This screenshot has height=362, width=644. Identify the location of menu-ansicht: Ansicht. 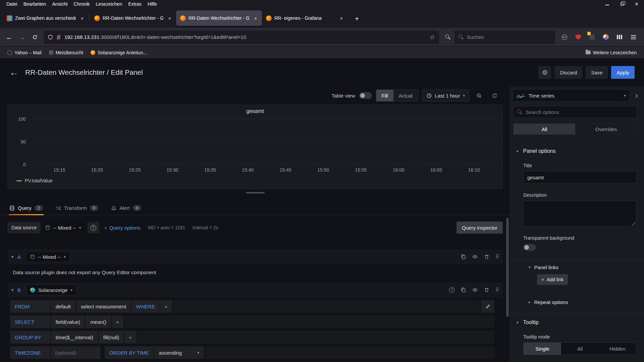
(60, 4).